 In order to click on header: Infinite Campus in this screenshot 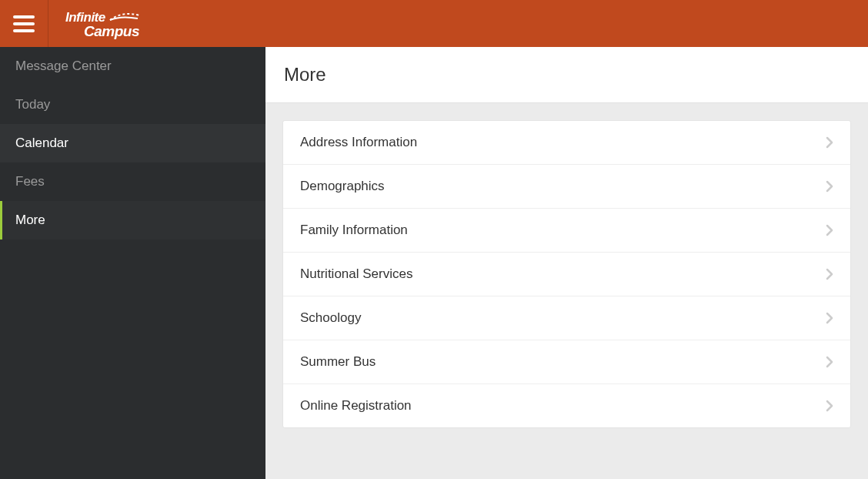, I will do `click(434, 23)`.